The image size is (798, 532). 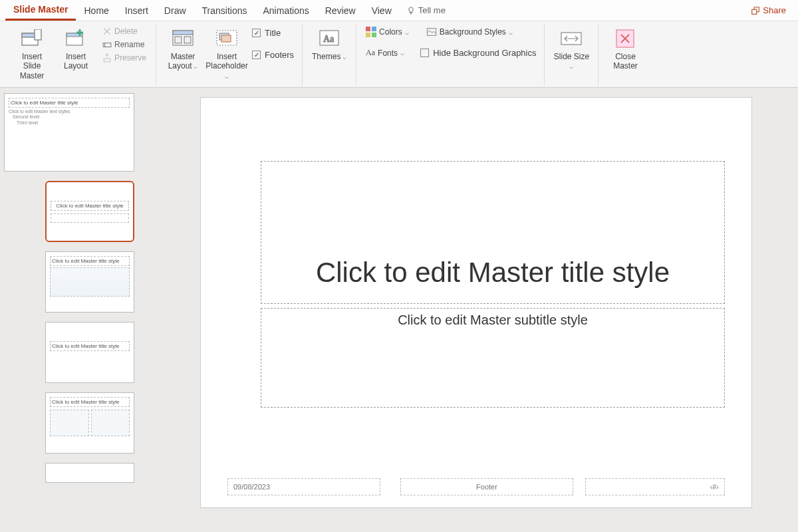 What do you see at coordinates (69, 123) in the screenshot?
I see `thumb-l3: Third level` at bounding box center [69, 123].